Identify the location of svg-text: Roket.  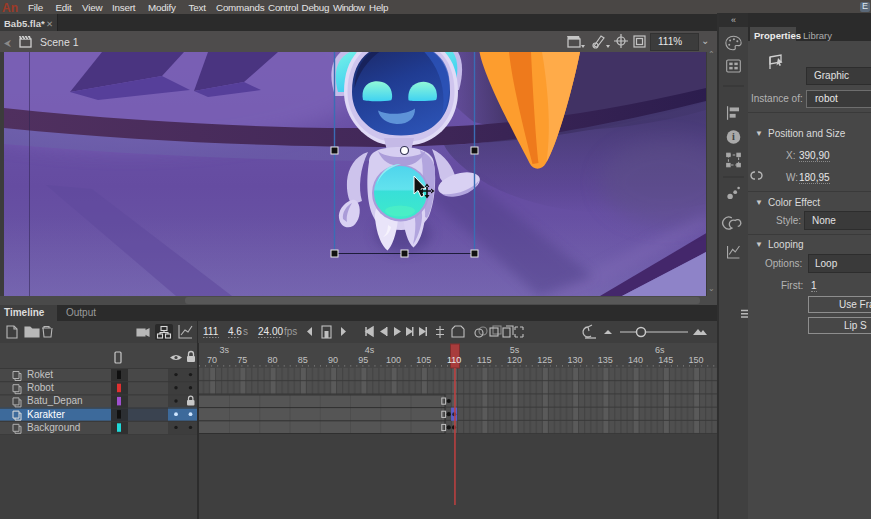
(40, 374).